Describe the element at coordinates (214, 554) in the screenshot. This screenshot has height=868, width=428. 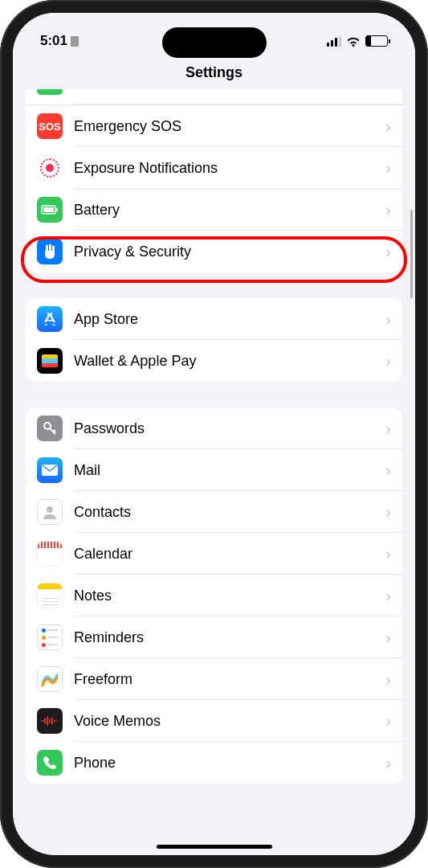
I see `row-calendar: Calendar ›` at that location.